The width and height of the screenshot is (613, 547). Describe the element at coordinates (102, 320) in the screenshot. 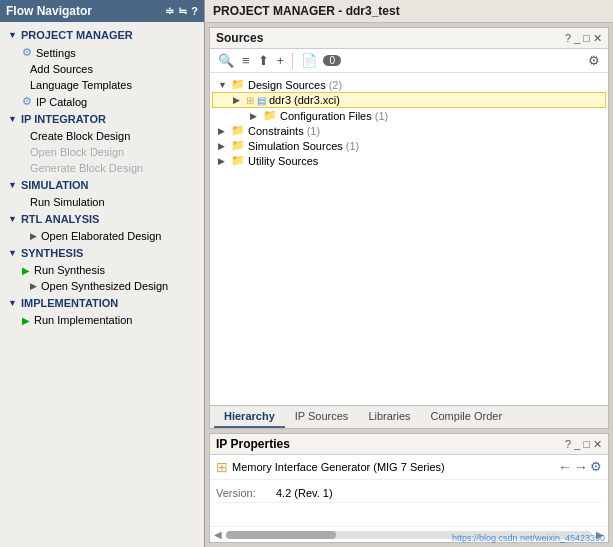

I see `nav-item-run-implementation: ▶ Run Implementation` at that location.